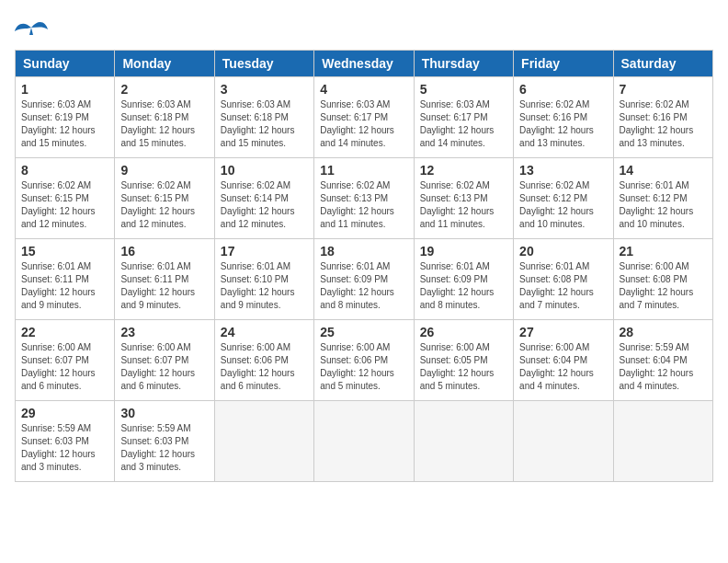 This screenshot has width=728, height=563. I want to click on calendar-day-7: 7 Sunrise: 6:02 AM Sunset: 6:16 PM Dayli…, so click(663, 118).